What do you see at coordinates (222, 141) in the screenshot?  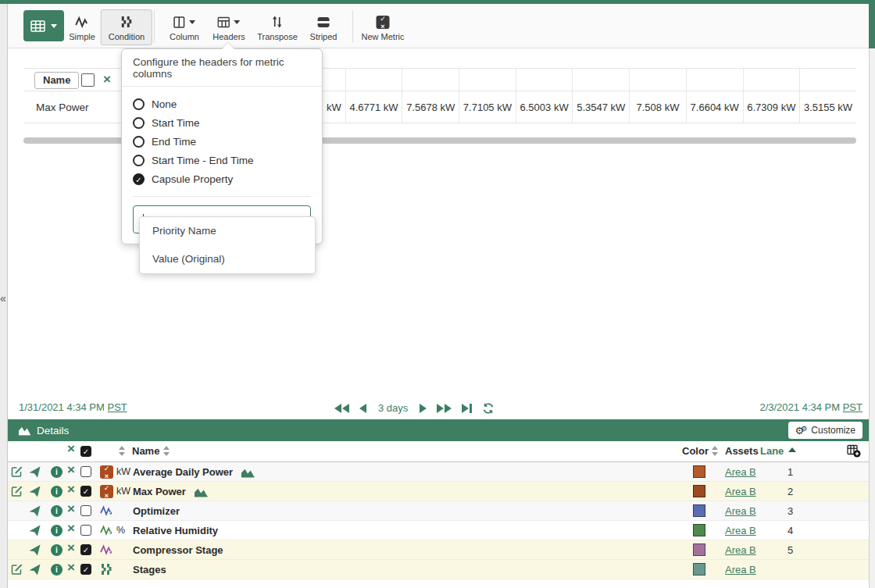 I see `header-option: End Time` at bounding box center [222, 141].